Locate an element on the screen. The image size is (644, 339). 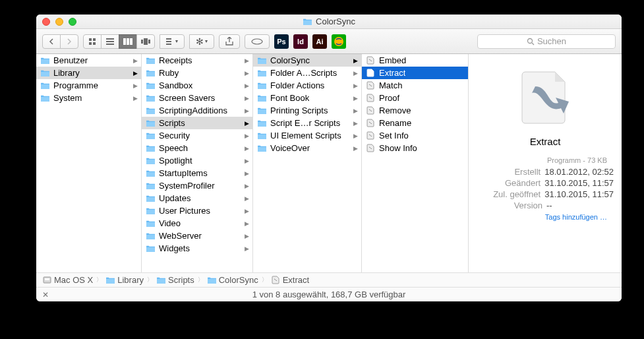
list-item: Ruby▶ is located at coordinates (197, 73).